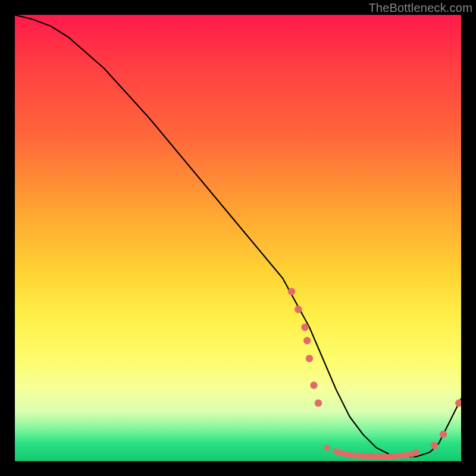 This screenshot has height=476, width=476. What do you see at coordinates (420, 8) in the screenshot?
I see `watermark-text: TheBottleneck.com` at bounding box center [420, 8].